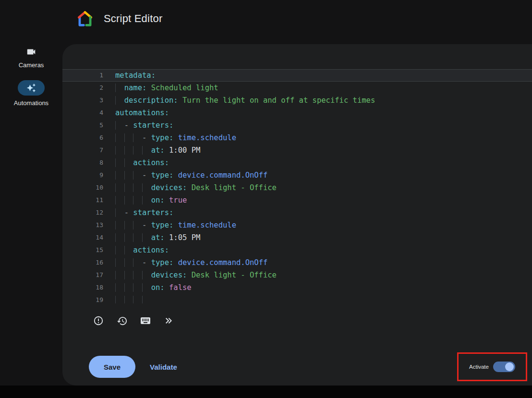  I want to click on editor-line: 14 at: 1:05 PM, so click(297, 238).